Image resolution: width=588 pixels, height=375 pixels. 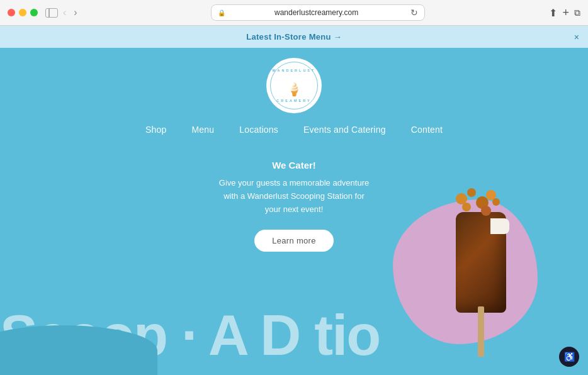 What do you see at coordinates (156, 130) in the screenshot?
I see `nav-item-shop: Shop` at bounding box center [156, 130].